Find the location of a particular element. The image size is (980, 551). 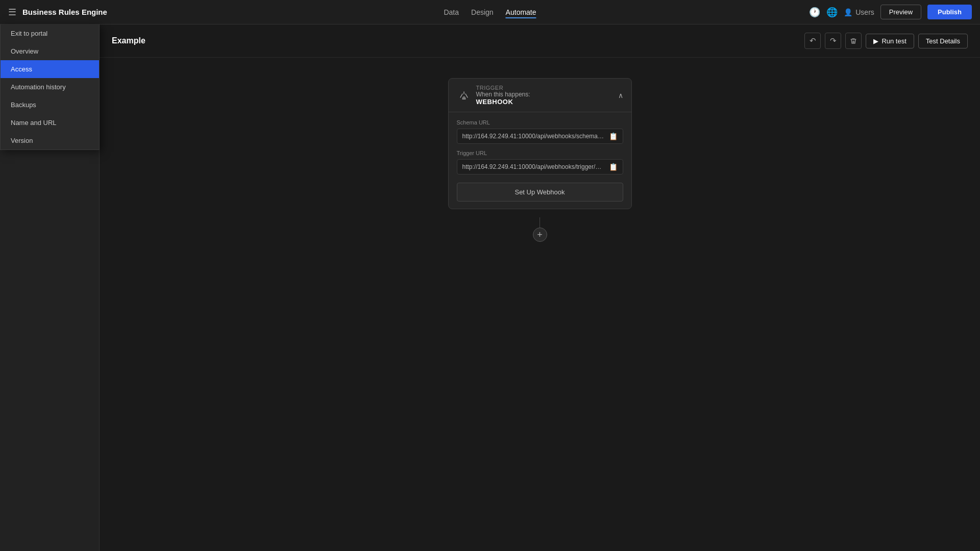

header-right: 🕐 🌐 👤 Users Preview Publish is located at coordinates (890, 12).